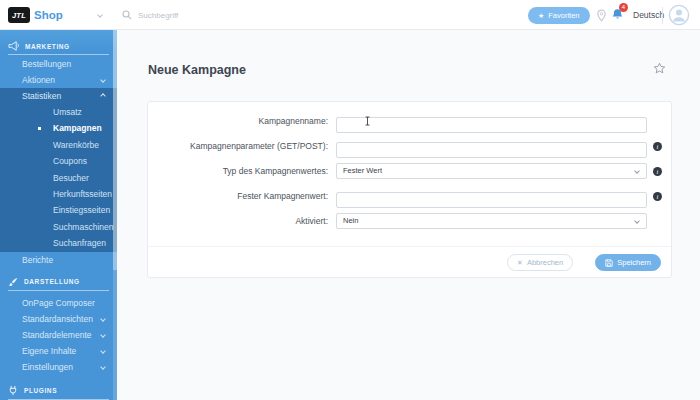 This screenshot has width=700, height=400. What do you see at coordinates (564, 16) in the screenshot?
I see `favorites-label: Favoriten` at bounding box center [564, 16].